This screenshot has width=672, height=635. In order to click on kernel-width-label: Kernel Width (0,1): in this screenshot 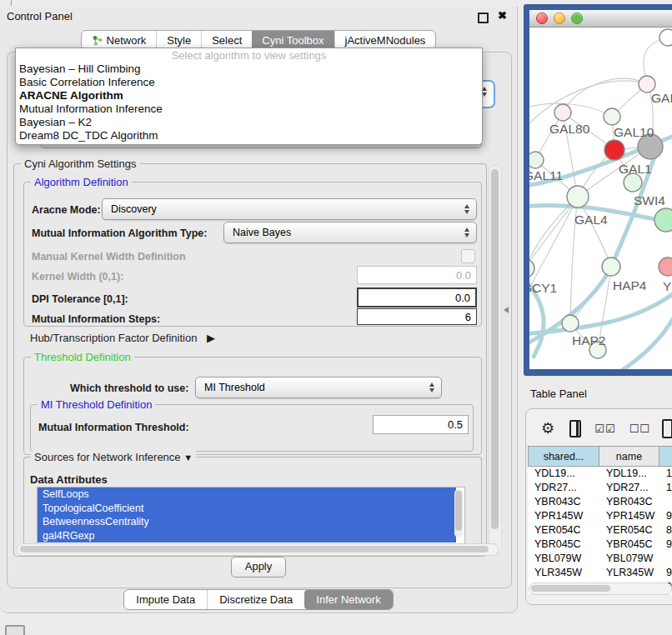, I will do `click(78, 277)`.